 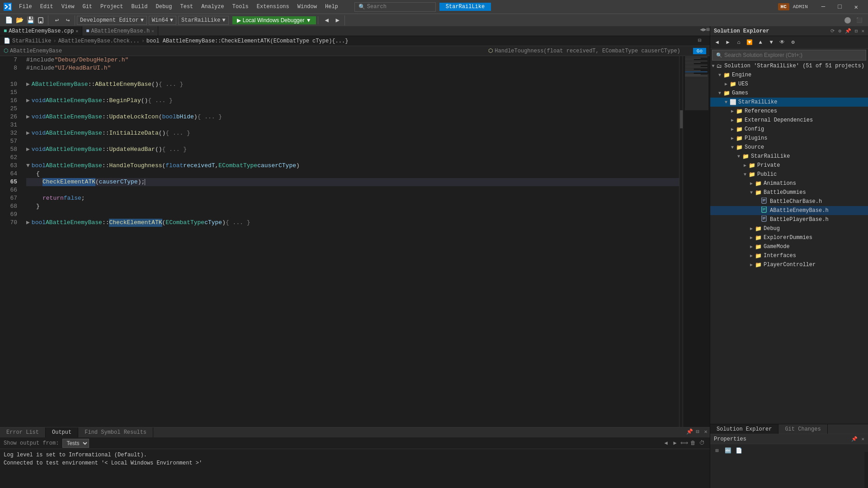 I want to click on tree-ues: ▶ 📁 UES, so click(x=789, y=84).